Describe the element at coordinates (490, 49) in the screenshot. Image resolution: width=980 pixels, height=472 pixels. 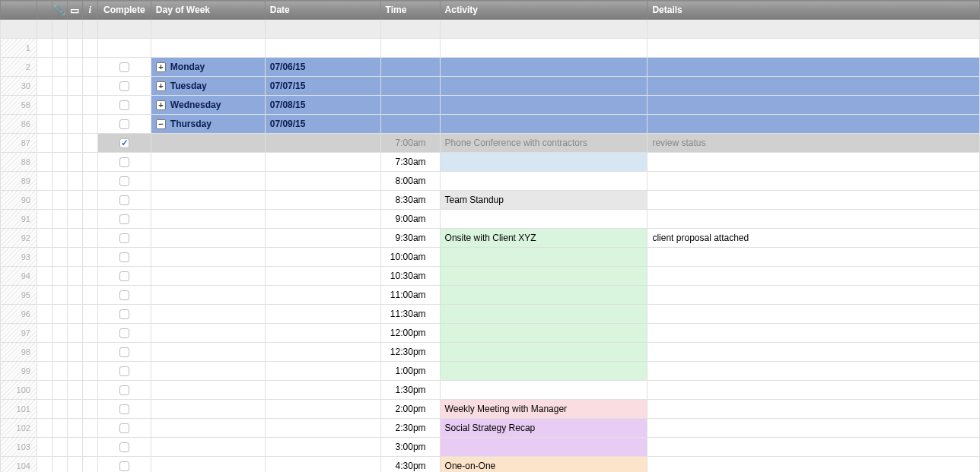
I see `table-row: 1` at that location.